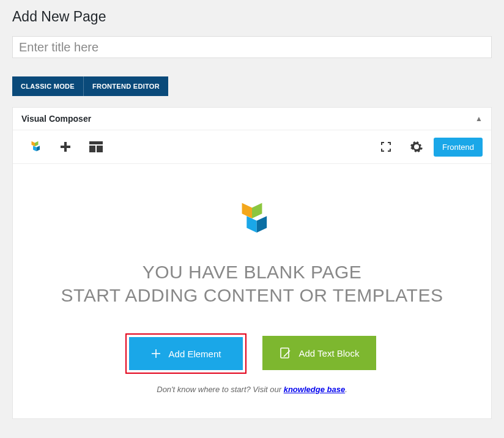 Image resolution: width=504 pixels, height=438 pixels. Describe the element at coordinates (65, 147) in the screenshot. I see `add-element-toolbar-button` at that location.